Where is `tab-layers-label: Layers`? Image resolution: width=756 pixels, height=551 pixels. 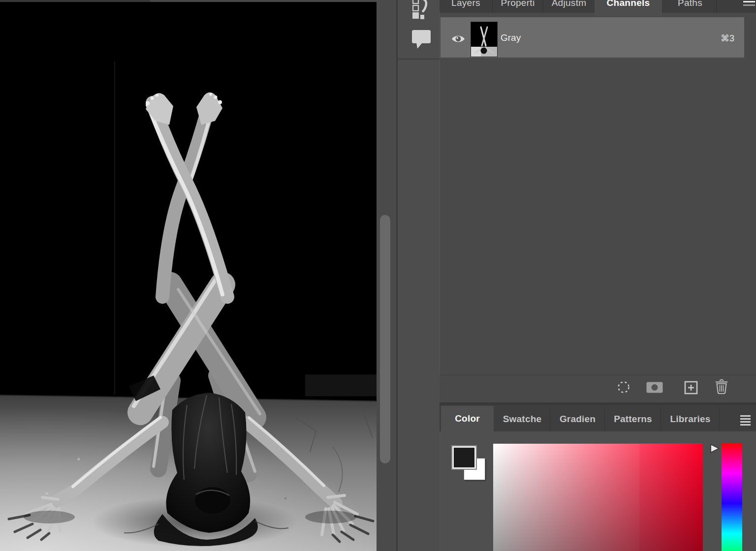
tab-layers-label: Layers is located at coordinates (466, 5).